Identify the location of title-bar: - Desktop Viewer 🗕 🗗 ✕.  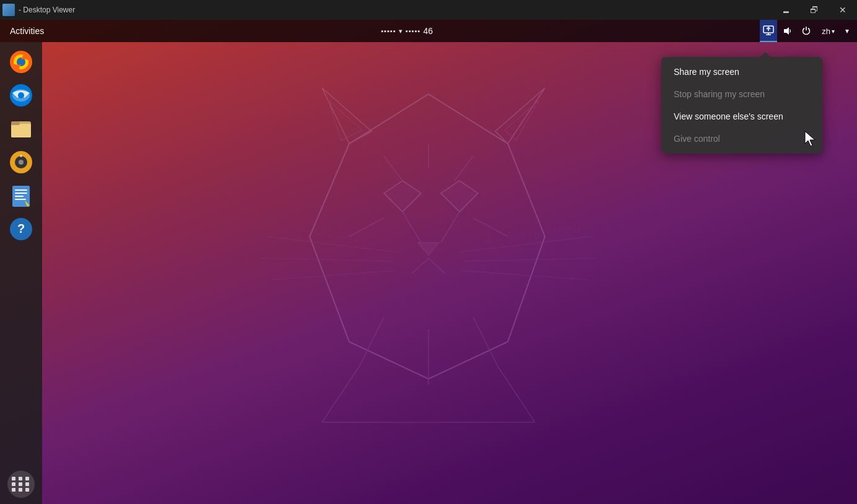
(428, 10).